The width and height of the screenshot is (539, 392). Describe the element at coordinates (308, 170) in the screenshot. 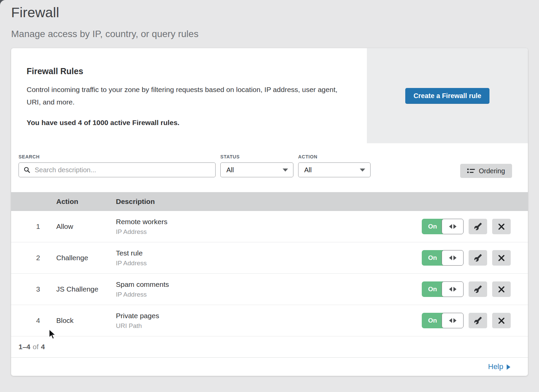

I see `action-selected-value: All` at that location.